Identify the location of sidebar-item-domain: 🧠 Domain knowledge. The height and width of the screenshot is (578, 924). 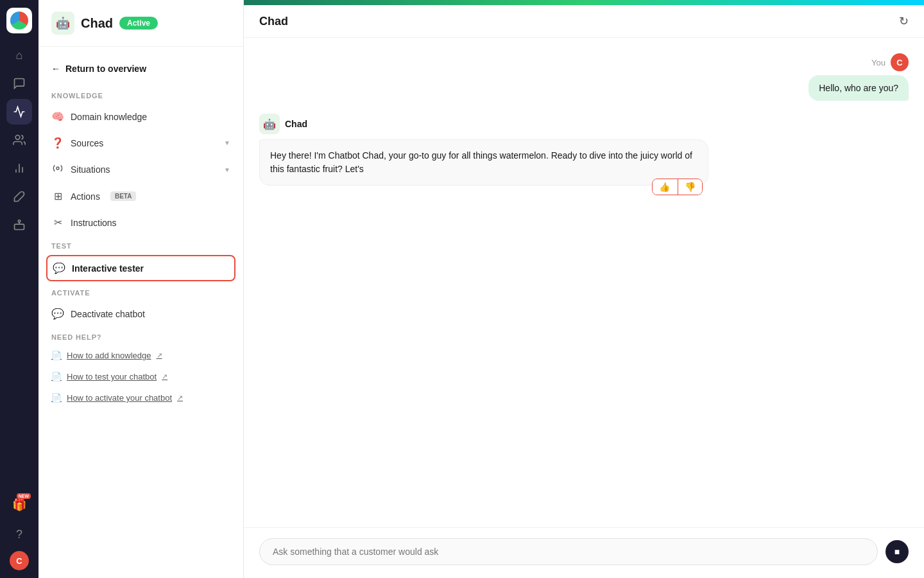
(141, 117).